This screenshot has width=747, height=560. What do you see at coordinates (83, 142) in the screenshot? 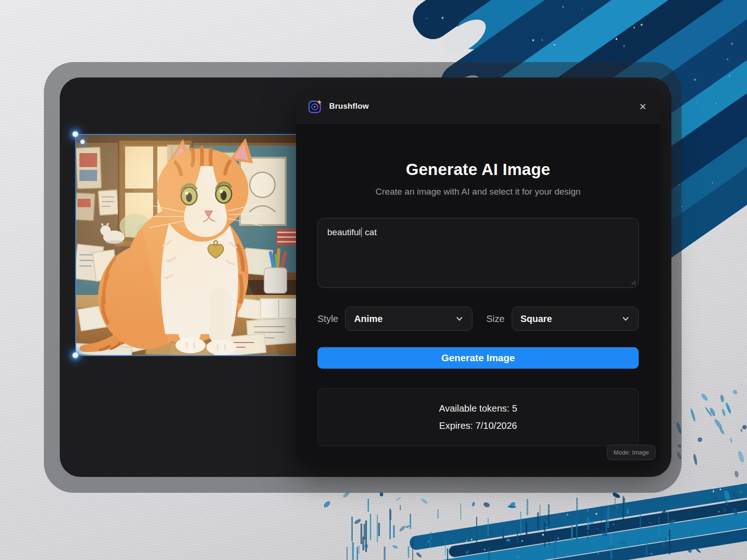
I see `selection-rotate-handle` at bounding box center [83, 142].